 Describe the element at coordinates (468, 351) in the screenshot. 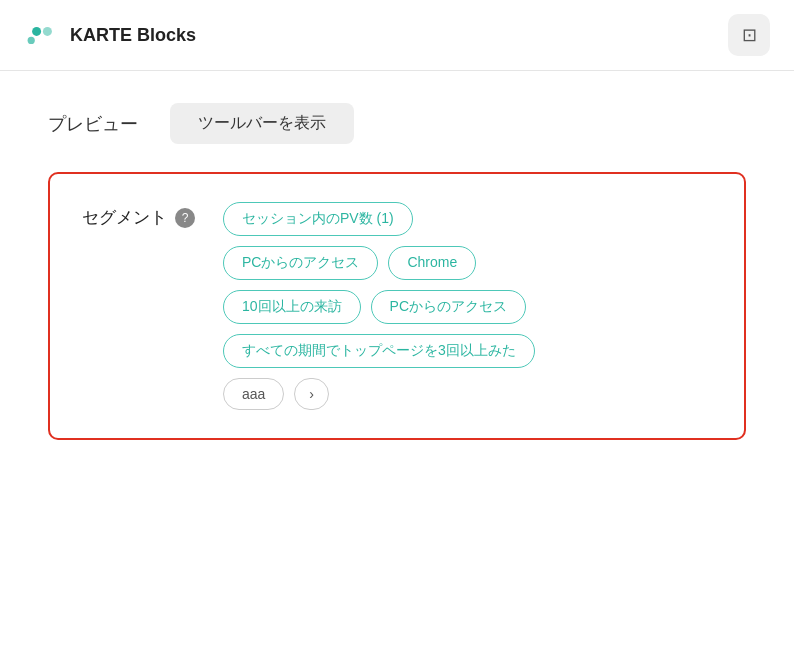

I see `tags-row-4: すべての期間でトップページを3回以上みた` at that location.